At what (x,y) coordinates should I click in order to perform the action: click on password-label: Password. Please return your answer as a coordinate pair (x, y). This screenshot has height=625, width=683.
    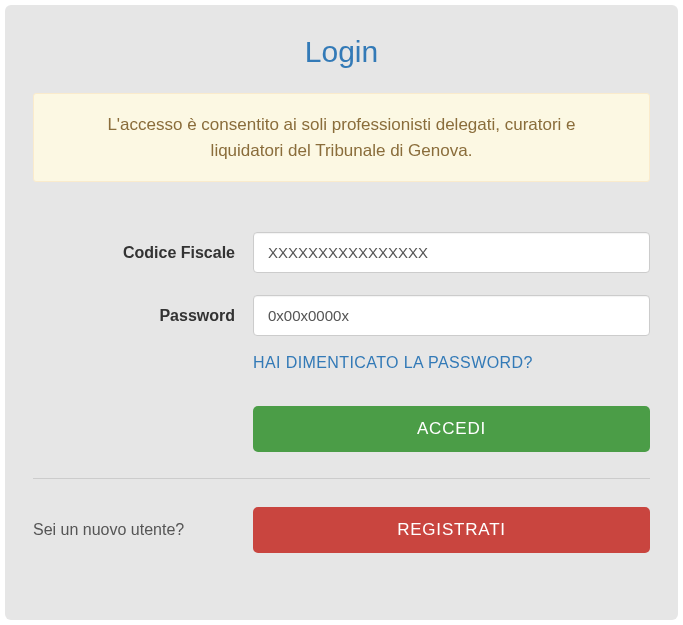
    Looking at the image, I should click on (143, 316).